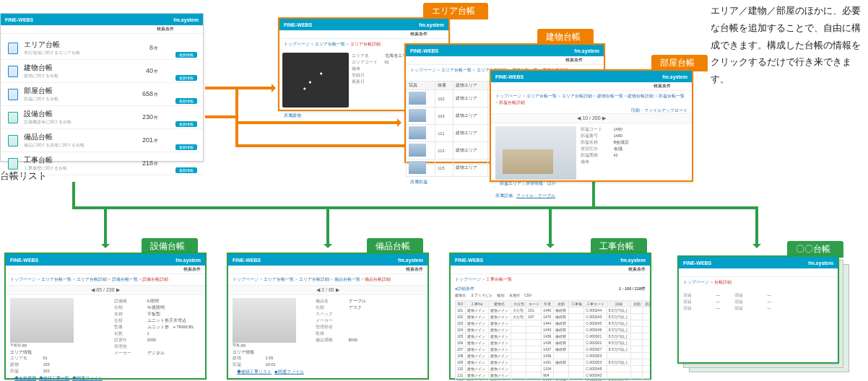  What do you see at coordinates (74, 194) in the screenshot?
I see `rail-from-room` at bounding box center [74, 194].